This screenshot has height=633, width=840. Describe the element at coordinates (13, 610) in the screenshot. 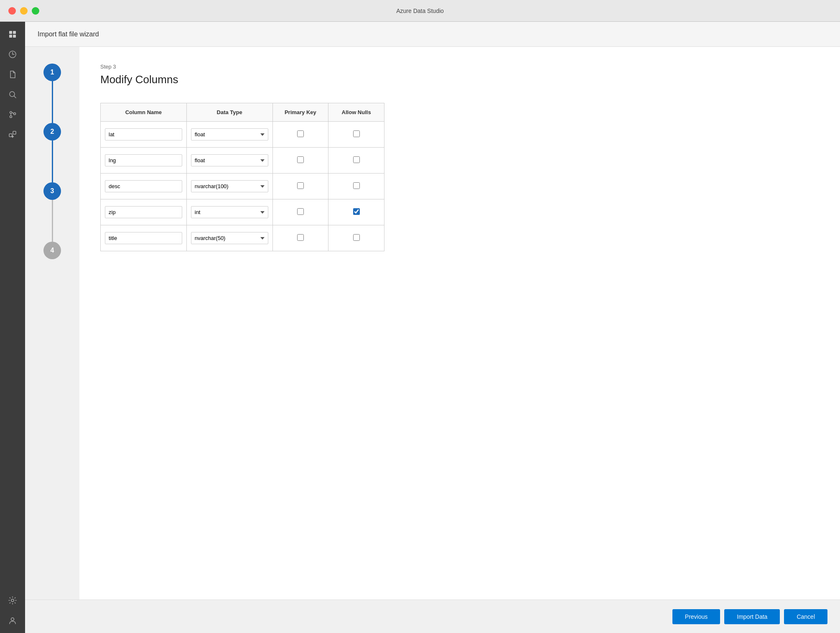

I see `sidebar-bottom` at that location.